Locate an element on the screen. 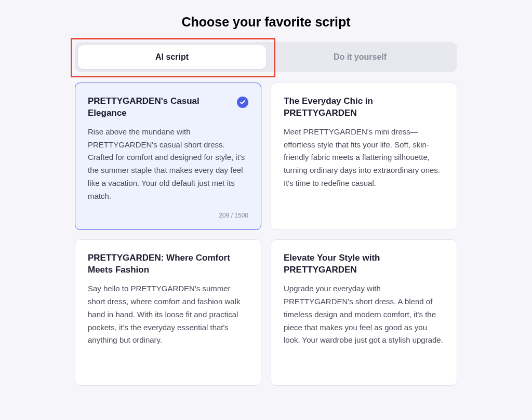  script-card: The Everyday Chic in PRETTYGARDEN Meet P… is located at coordinates (364, 156).